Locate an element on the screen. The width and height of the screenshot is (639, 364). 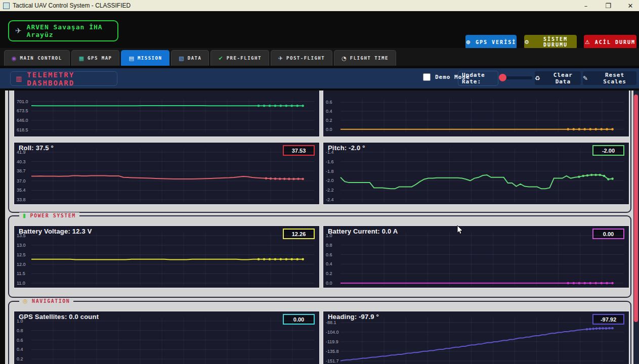
battery-icon: ▮ is located at coordinates (25, 215).